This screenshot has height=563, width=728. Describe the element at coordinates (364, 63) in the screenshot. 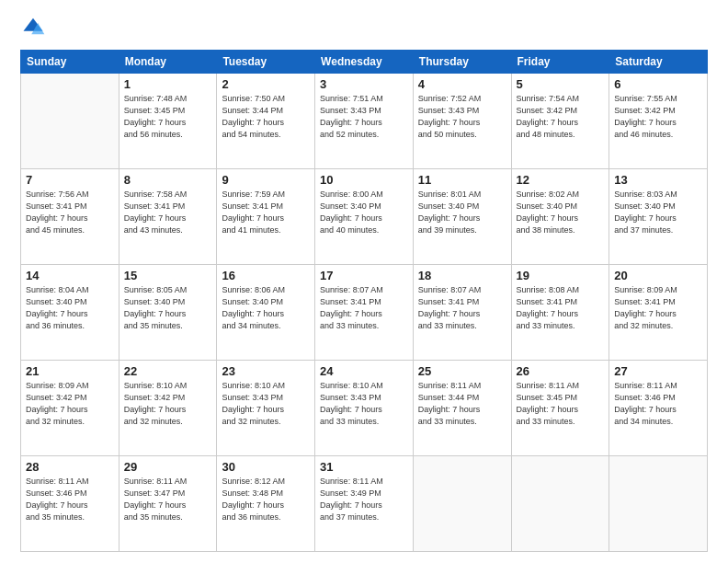

I see `calendar-header-row: SundayMondayTuesdayWednesdayThursdayFrid…` at that location.